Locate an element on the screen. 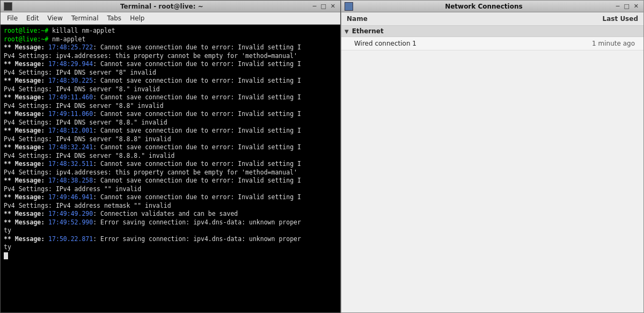 This screenshot has width=644, height=313. terminal-line: ** Message: 17:49:52.990: Error saving c… is located at coordinates (171, 227).